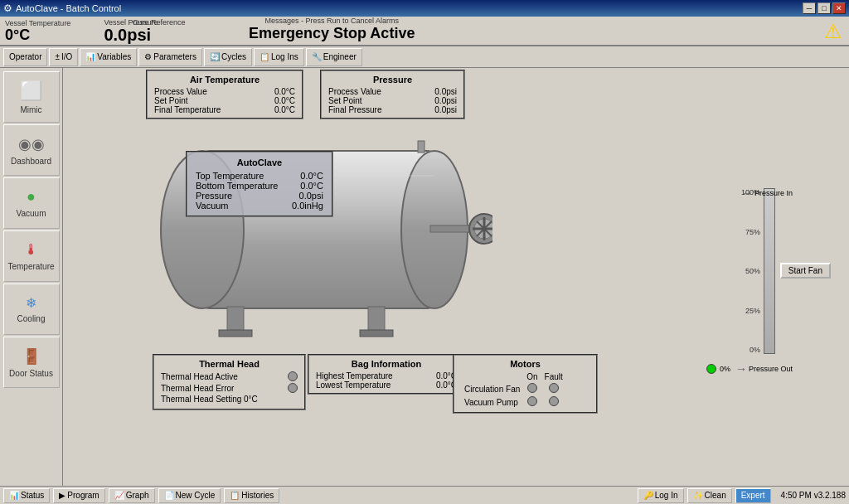 Image resolution: width=849 pixels, height=504 pixels. What do you see at coordinates (229, 400) in the screenshot?
I see `thermal-head-setting-row: Thermal Head Setting 0°C` at bounding box center [229, 400].